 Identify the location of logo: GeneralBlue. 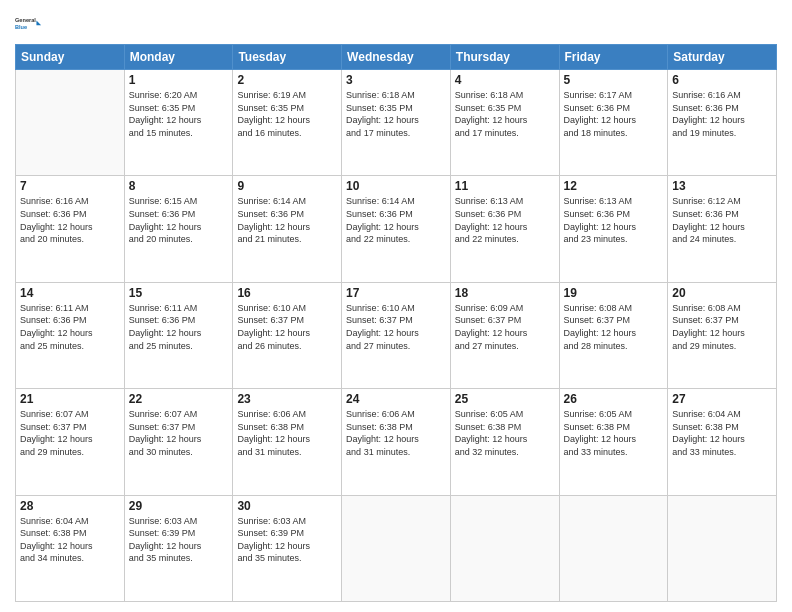
(29, 24).